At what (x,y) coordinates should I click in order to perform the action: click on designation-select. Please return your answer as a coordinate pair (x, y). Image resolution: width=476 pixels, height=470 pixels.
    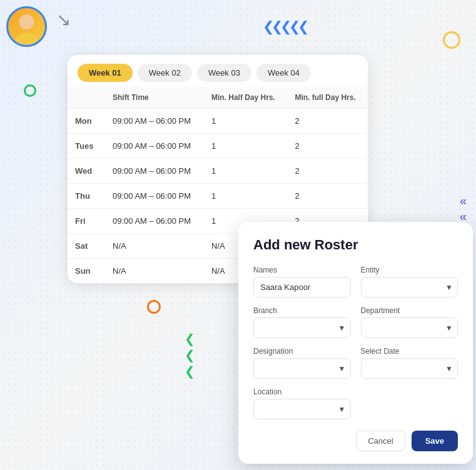
    Looking at the image, I should click on (302, 369).